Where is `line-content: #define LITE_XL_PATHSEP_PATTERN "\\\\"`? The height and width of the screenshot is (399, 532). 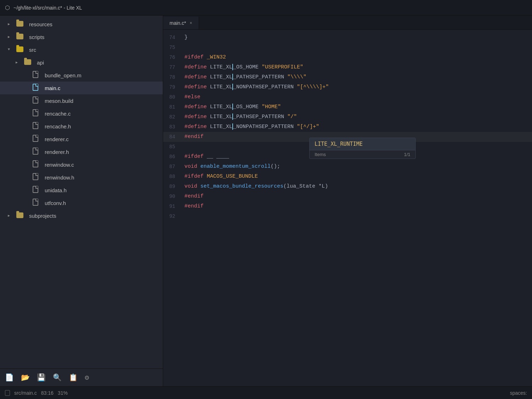 line-content: #define LITE_XL_PATHSEP_PATTERN "\\\\" is located at coordinates (244, 77).